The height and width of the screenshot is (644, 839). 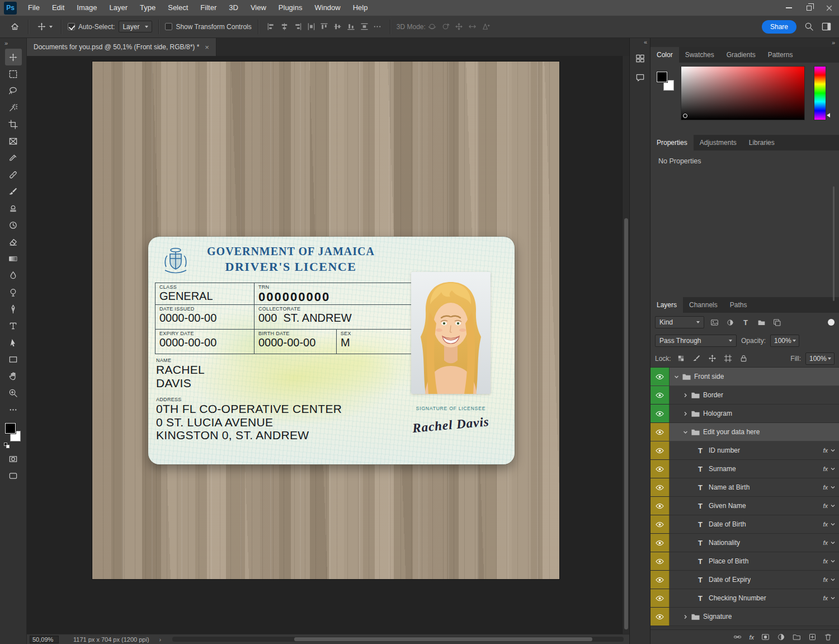 I want to click on align-vertical-centers-icon, so click(x=338, y=27).